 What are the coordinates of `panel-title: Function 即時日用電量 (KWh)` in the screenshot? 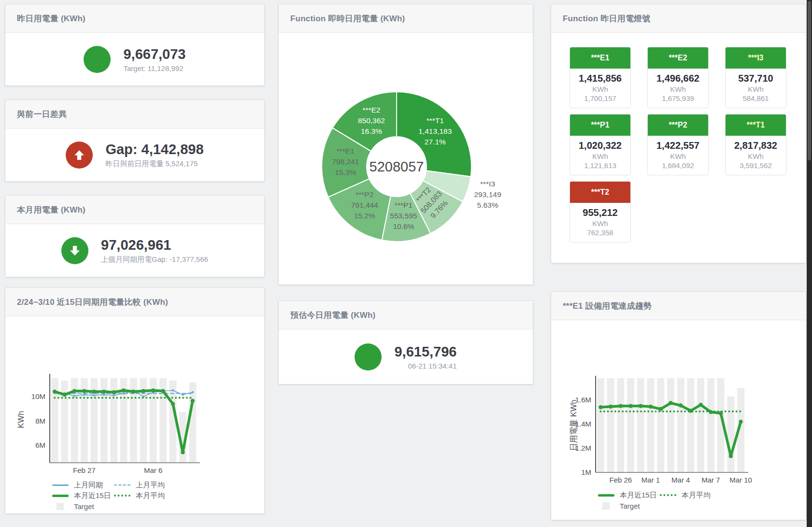 It's located at (348, 18).